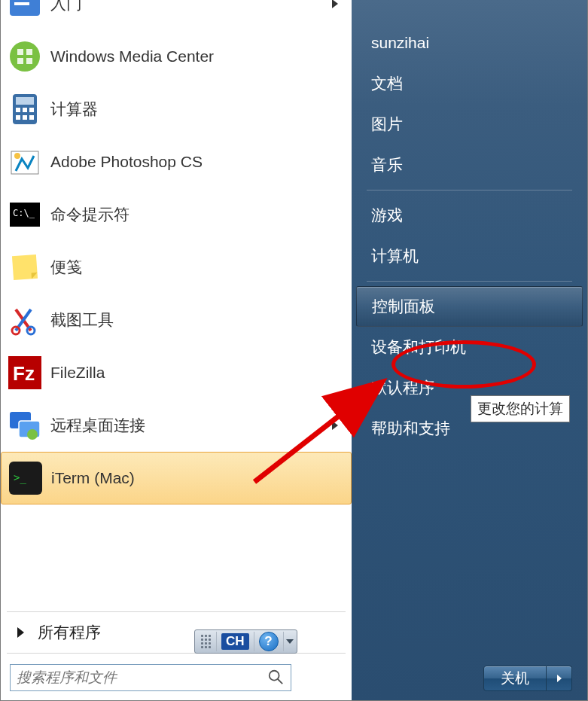 The height and width of the screenshot is (701, 588). I want to click on program-label: 远程桌面连接, so click(191, 425).